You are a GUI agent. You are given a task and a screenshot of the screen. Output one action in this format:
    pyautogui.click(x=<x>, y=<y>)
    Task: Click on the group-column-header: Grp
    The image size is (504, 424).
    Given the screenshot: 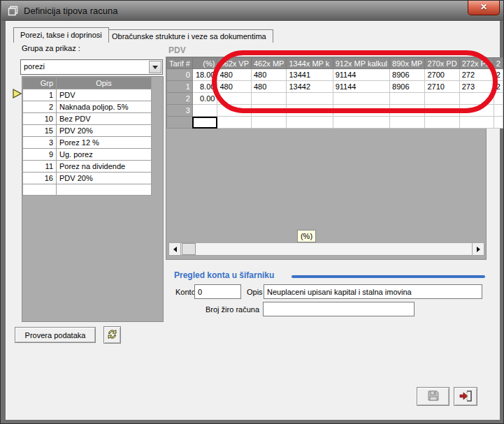 What is the action you would take?
    pyautogui.click(x=40, y=84)
    